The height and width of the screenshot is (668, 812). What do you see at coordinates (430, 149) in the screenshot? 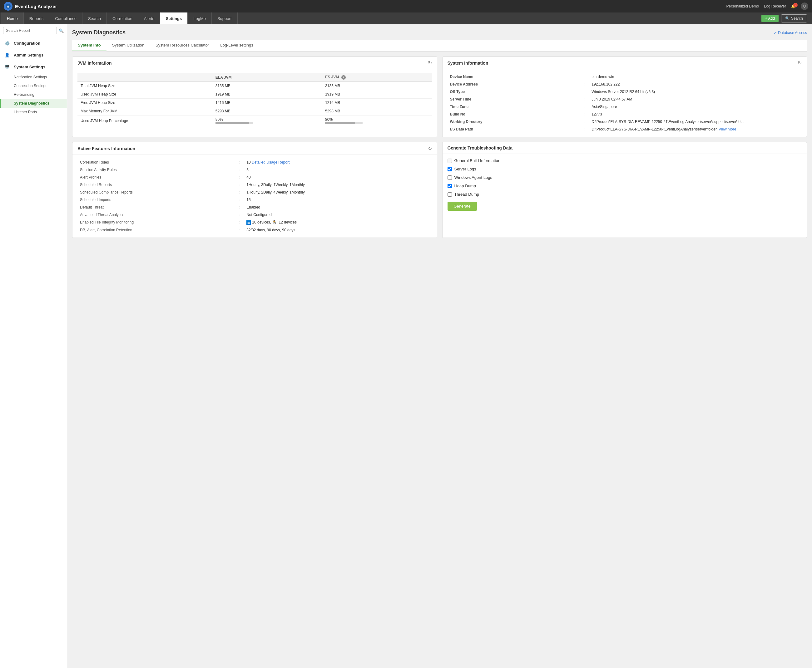
I see `active-features-refresh-button: ↻` at bounding box center [430, 149].